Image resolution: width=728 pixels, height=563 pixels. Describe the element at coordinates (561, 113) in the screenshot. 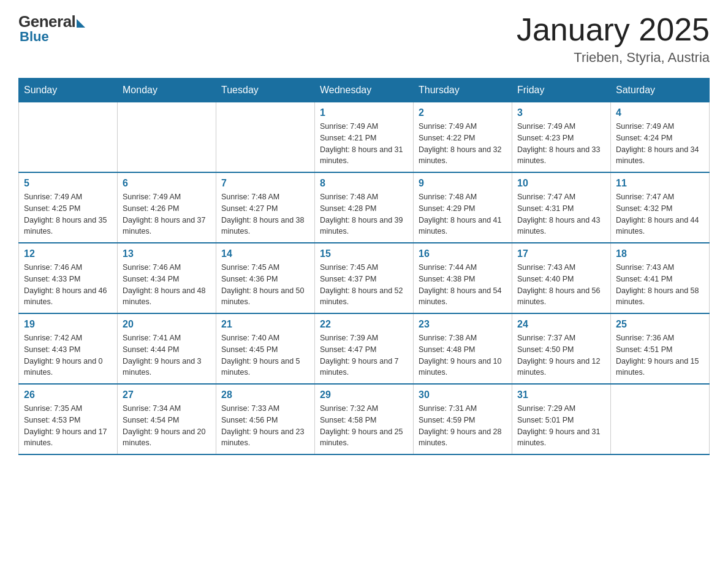

I see `day-number: 3` at that location.